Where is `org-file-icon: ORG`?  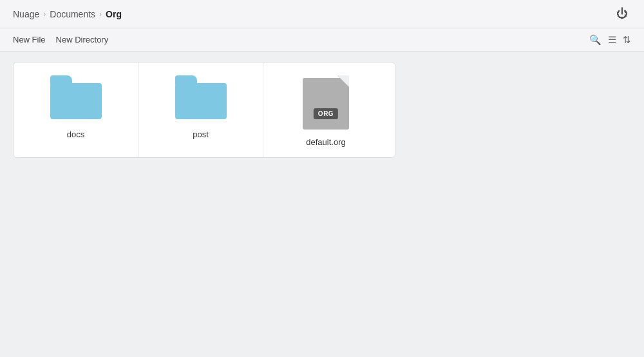 org-file-icon: ORG is located at coordinates (326, 102).